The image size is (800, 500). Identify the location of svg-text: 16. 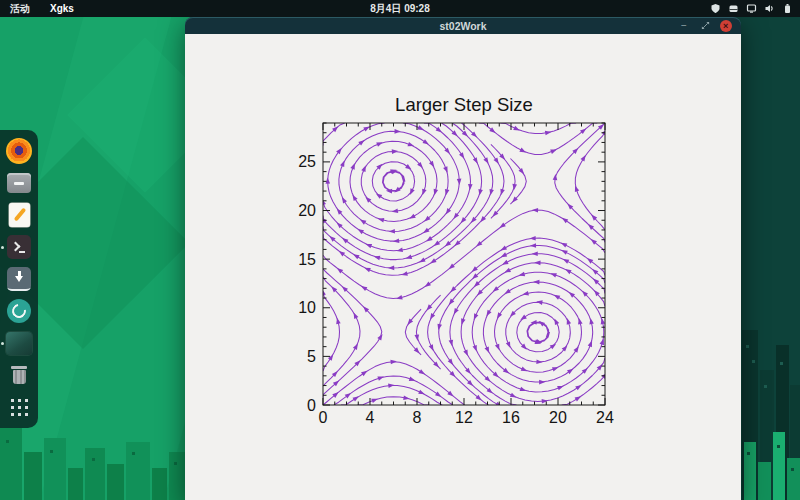
(511, 418).